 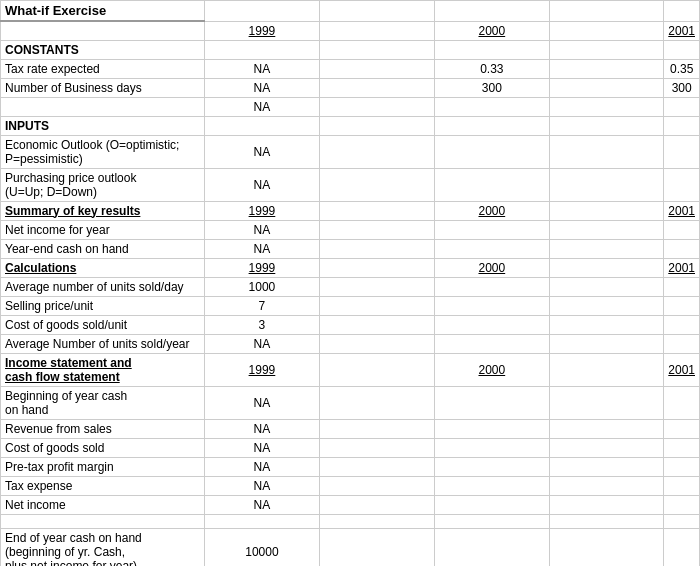 What do you see at coordinates (682, 370) in the screenshot?
I see `income-statement-year-2001: 2001` at bounding box center [682, 370].